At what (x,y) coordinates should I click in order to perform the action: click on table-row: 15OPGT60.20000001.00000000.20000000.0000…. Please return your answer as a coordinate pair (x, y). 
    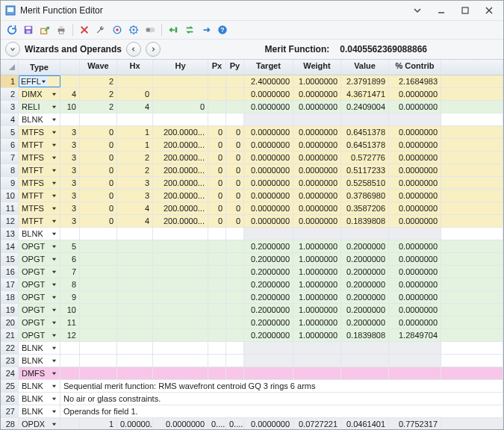
    Looking at the image, I should click on (252, 260).